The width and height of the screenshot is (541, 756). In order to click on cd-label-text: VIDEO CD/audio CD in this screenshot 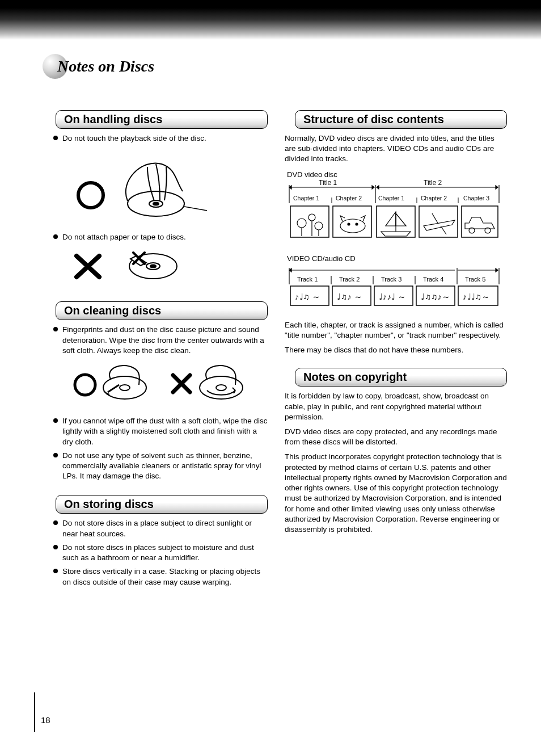, I will do `click(321, 259)`.